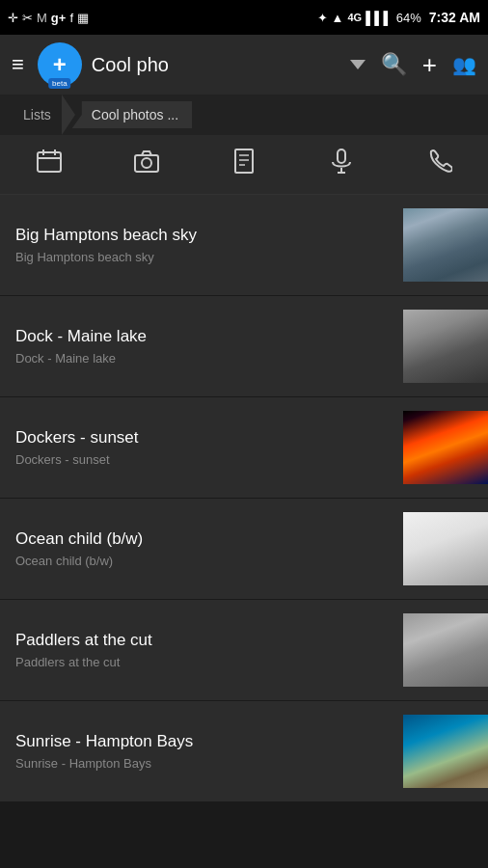 The width and height of the screenshot is (488, 868). I want to click on mic-quick-icon, so click(341, 164).